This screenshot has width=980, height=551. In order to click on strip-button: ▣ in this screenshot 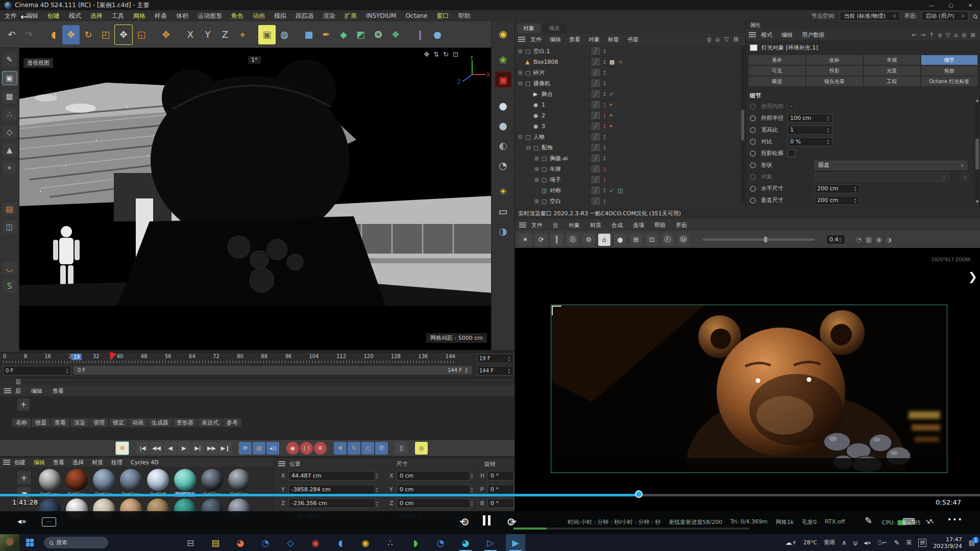, I will do `click(503, 80)`.